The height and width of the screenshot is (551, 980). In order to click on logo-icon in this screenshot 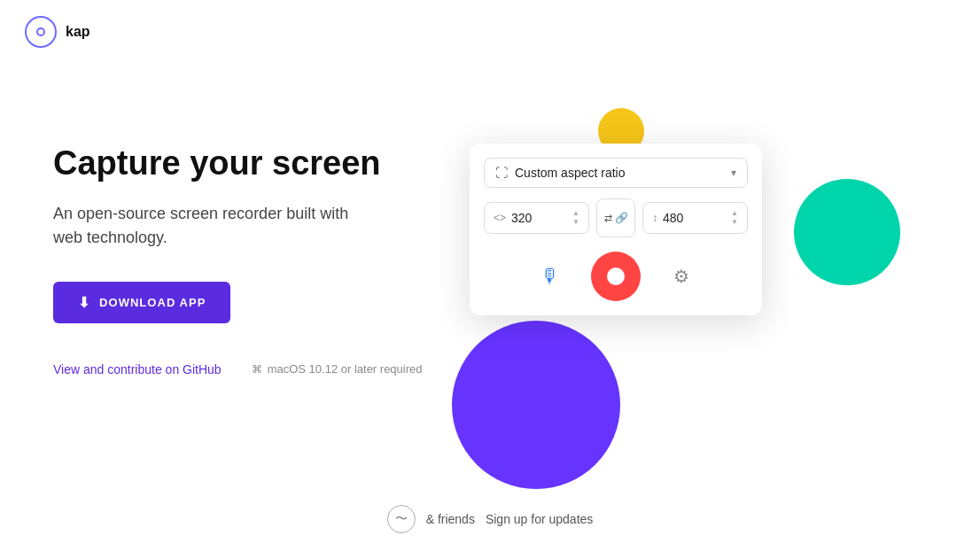, I will do `click(41, 32)`.